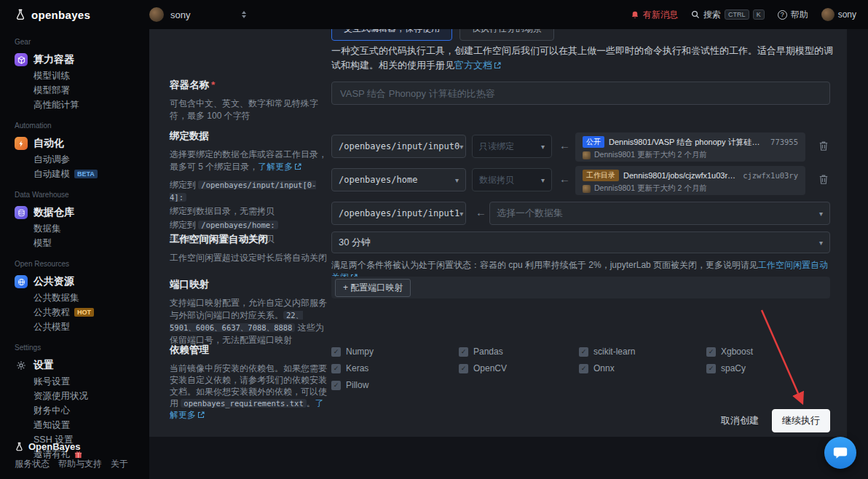  I want to click on help-label: 帮助, so click(800, 15).